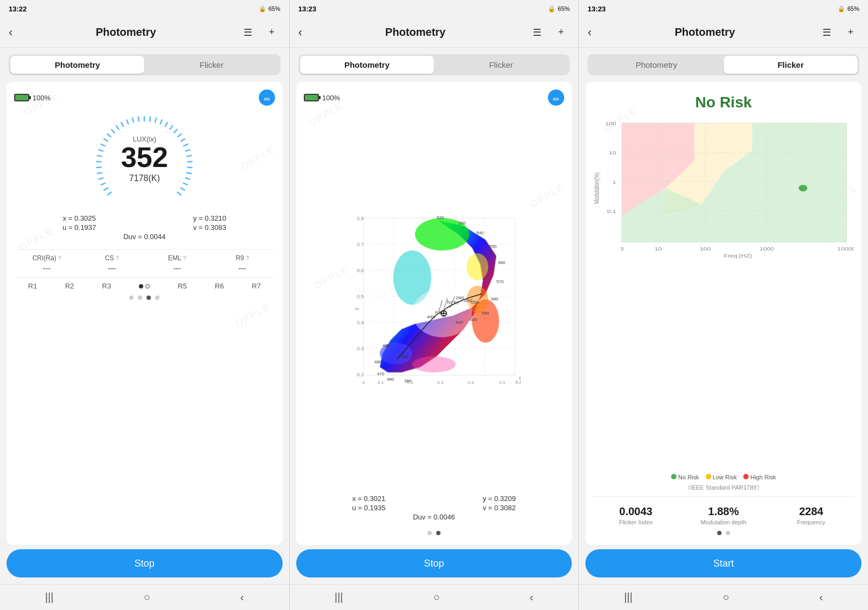 The width and height of the screenshot is (868, 610). Describe the element at coordinates (724, 563) in the screenshot. I see `start-btn-3: Start` at that location.